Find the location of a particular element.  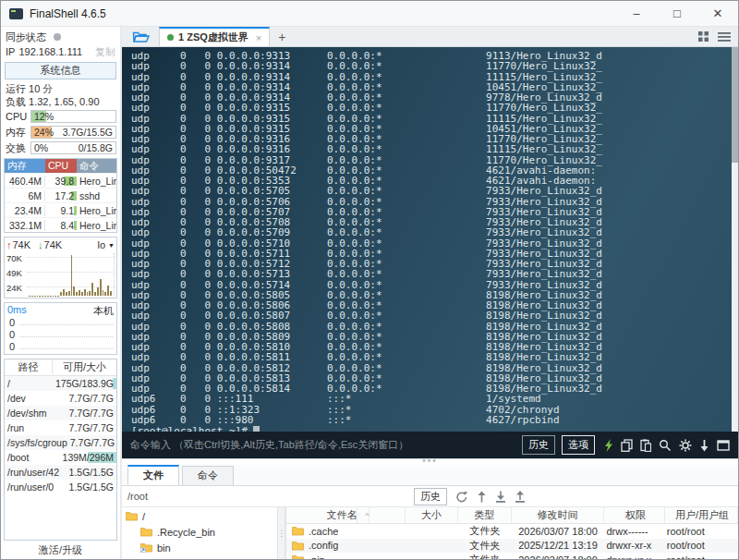

tab-bar: 1 ZSQ虚拟世界 × + is located at coordinates (430, 37).